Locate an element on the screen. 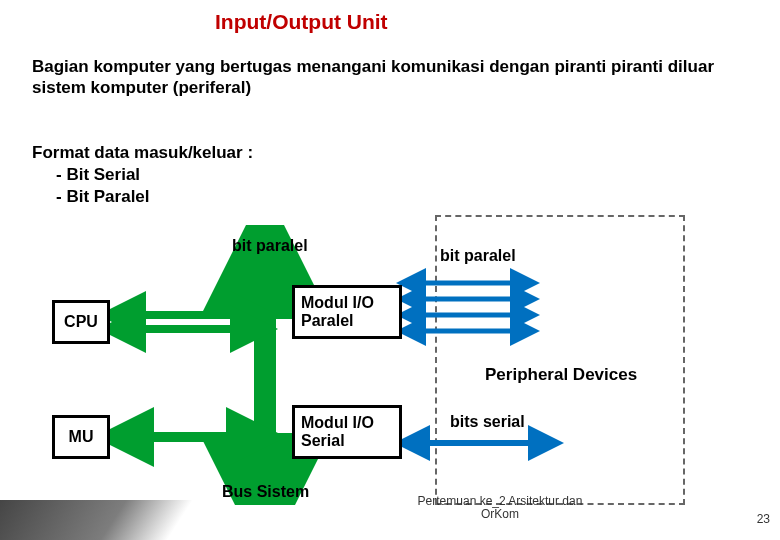 The width and height of the screenshot is (780, 540). label-bus-sistem: Bus Sistem is located at coordinates (266, 492).